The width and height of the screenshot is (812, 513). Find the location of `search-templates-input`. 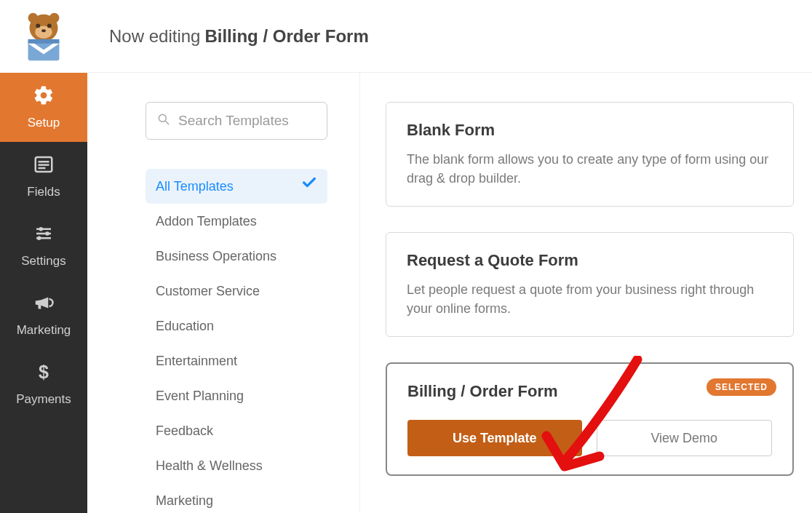

search-templates-input is located at coordinates (247, 121).